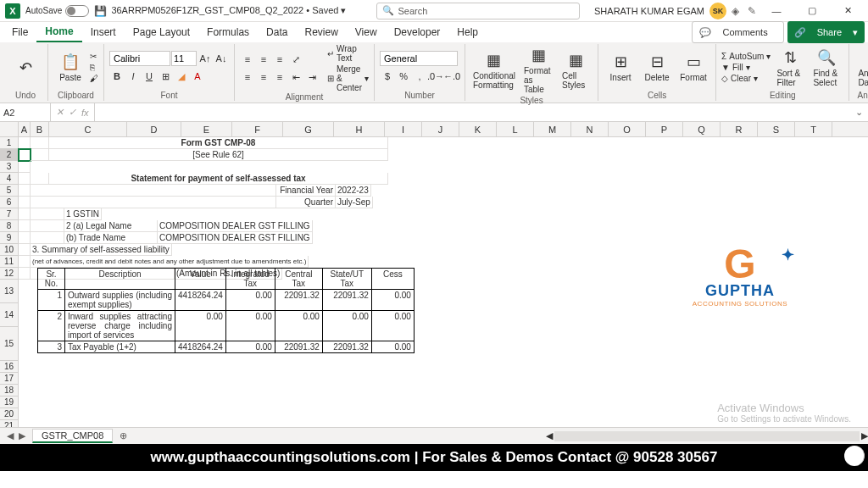 This screenshot has width=868, height=488. I want to click on autosave-label: AutoSave, so click(44, 10).